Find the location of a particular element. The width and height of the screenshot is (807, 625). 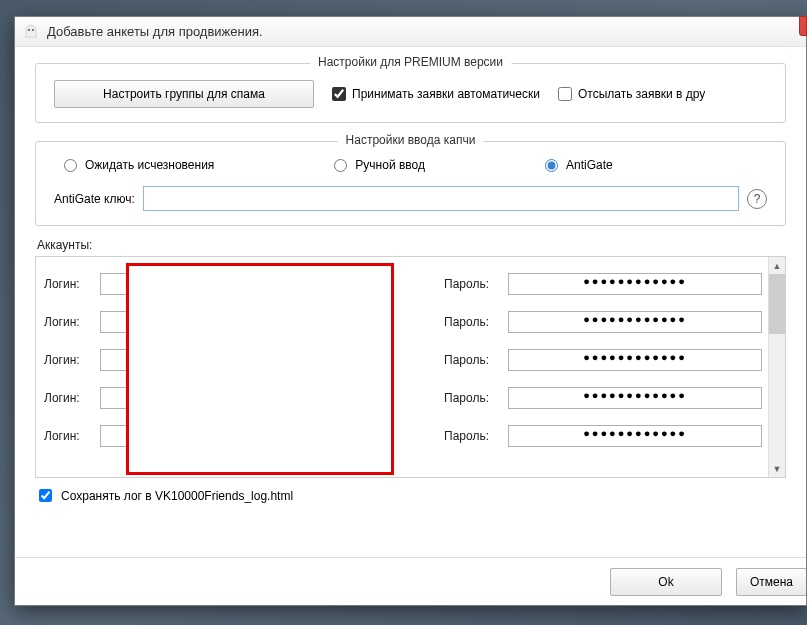

radio-manual: Ручной ввод is located at coordinates (380, 165).